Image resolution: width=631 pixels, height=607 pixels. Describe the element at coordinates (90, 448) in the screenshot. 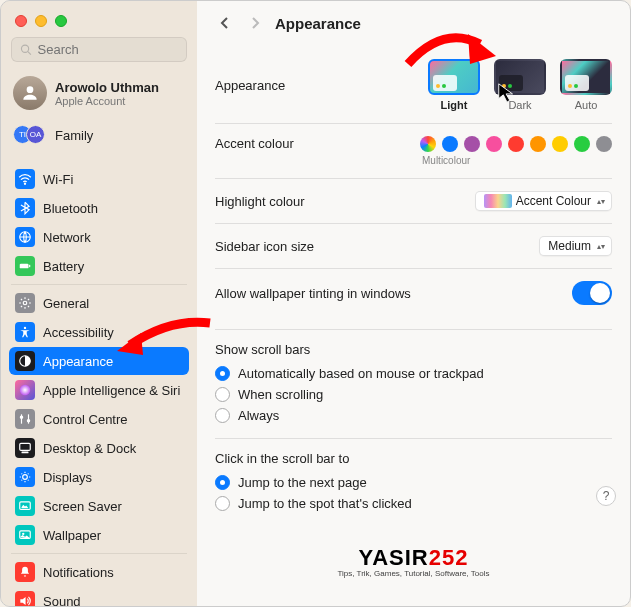

I see `sidebar-item-label: Desktop & Dock` at that location.